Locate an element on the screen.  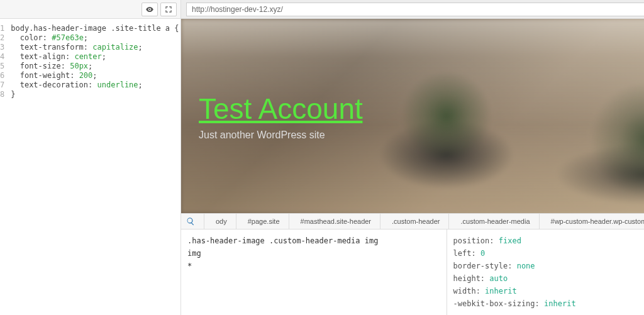
site-title: Test Account is located at coordinates (421, 109).